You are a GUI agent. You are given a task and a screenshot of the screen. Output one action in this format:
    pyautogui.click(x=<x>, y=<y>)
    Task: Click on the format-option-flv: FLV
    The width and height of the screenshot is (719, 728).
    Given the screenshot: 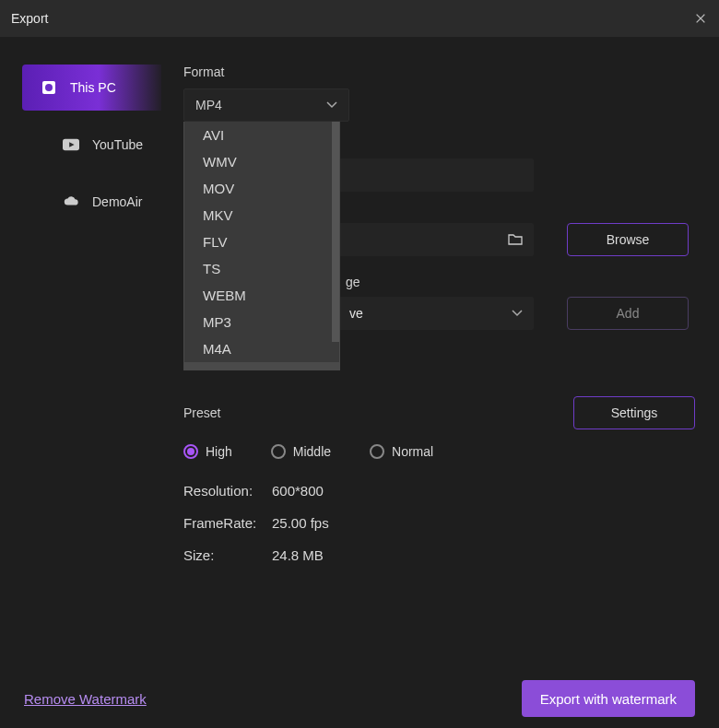 What is the action you would take?
    pyautogui.click(x=262, y=241)
    